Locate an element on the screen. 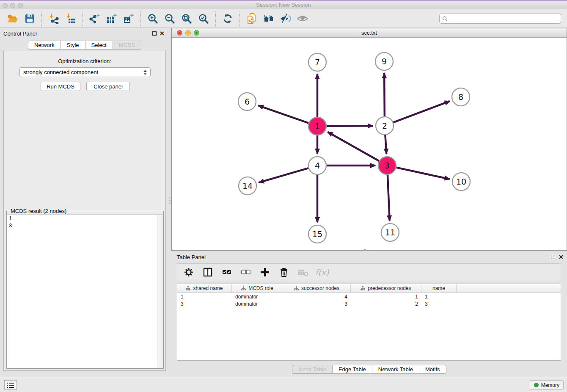  node-table: shared name MCDS role successor nodes pr… is located at coordinates (369, 322).